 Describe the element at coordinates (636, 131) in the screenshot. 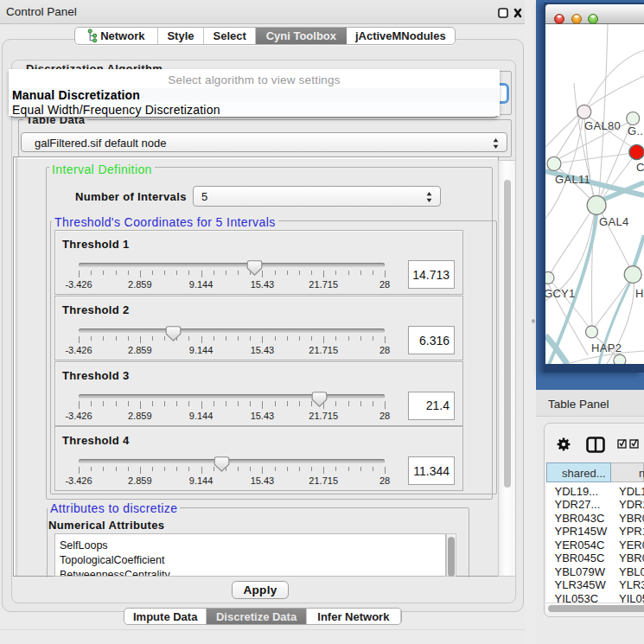

I see `svg-text: G...` at that location.